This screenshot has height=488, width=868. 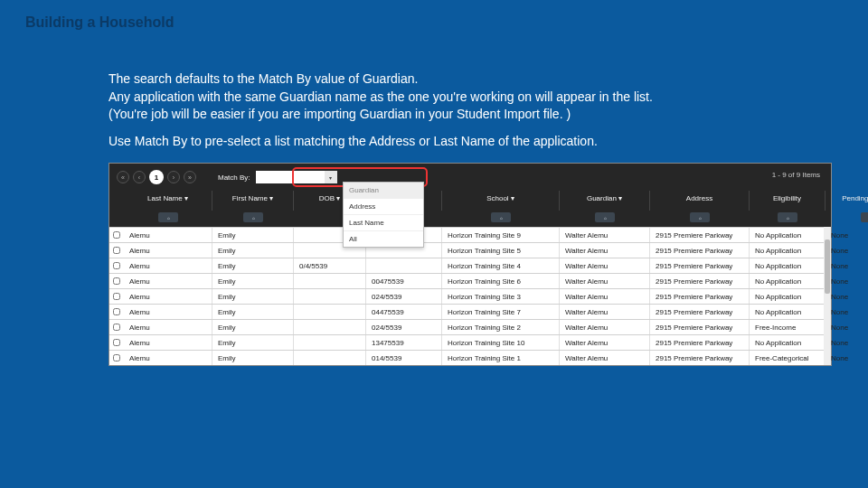 What do you see at coordinates (253, 201) in the screenshot?
I see `col-firstname: First Name ▾` at bounding box center [253, 201].